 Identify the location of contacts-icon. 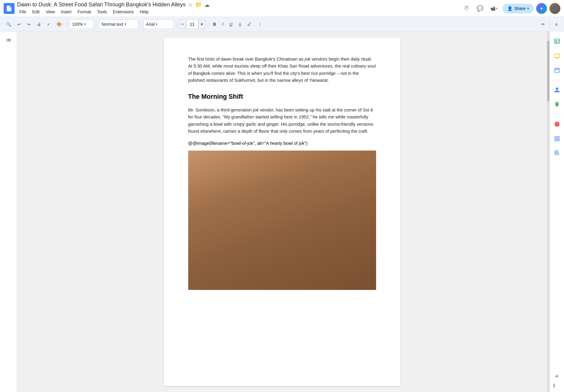
(557, 90).